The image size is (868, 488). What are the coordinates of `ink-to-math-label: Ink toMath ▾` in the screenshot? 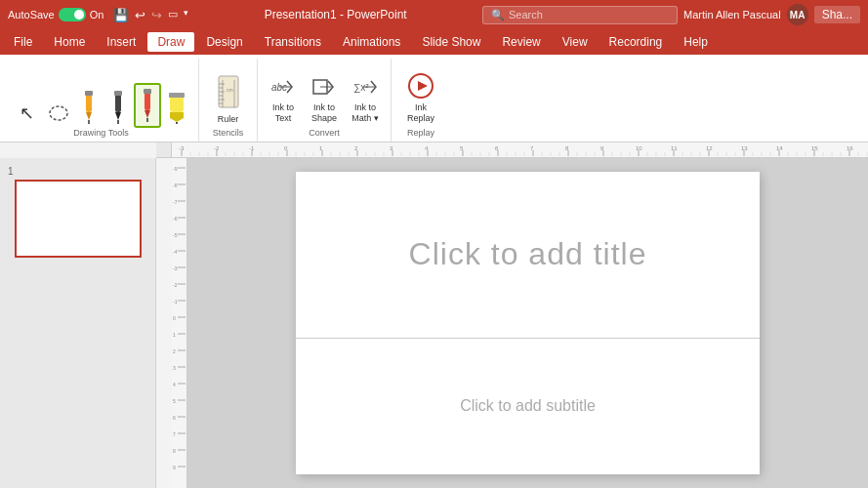 It's located at (365, 113).